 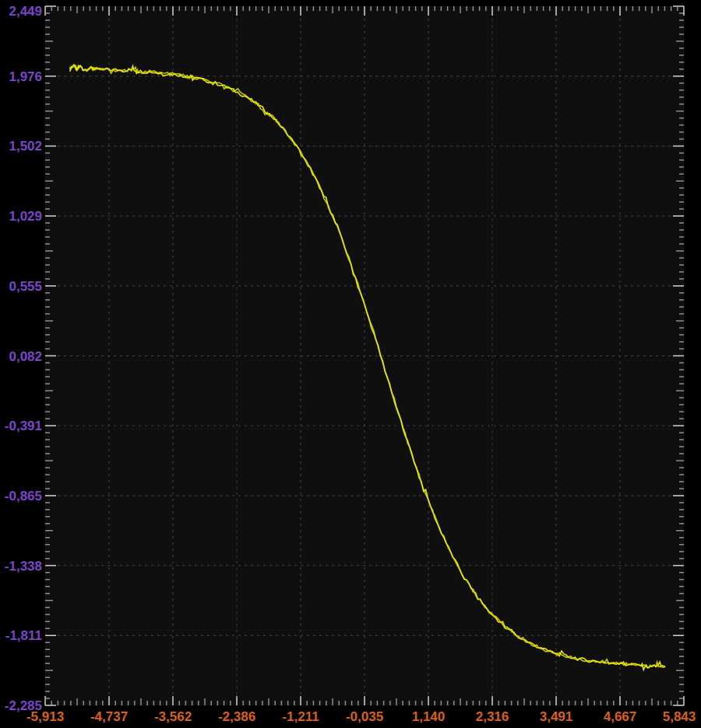 What do you see at coordinates (109, 717) in the screenshot?
I see `x-tick-label: -4,737` at bounding box center [109, 717].